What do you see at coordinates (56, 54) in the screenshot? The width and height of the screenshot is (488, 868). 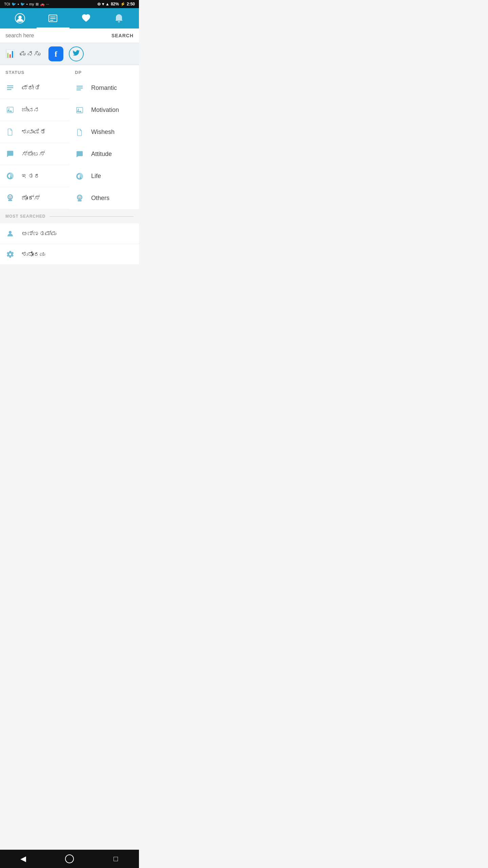 I see `facebook-icon: f` at bounding box center [56, 54].